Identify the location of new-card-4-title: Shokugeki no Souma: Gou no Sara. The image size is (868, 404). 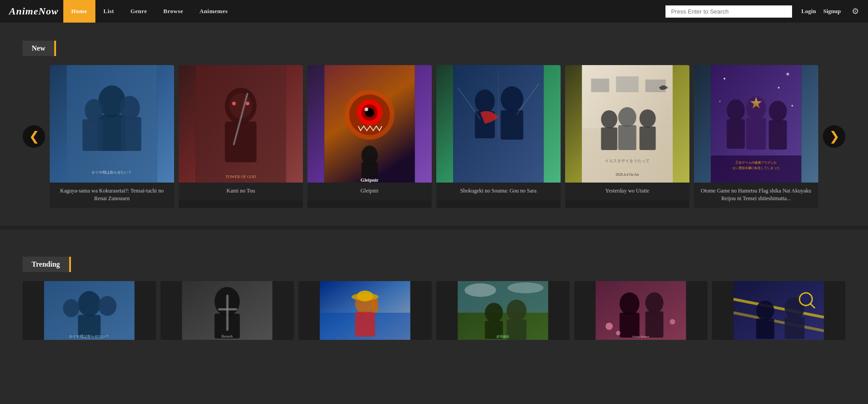
(498, 192).